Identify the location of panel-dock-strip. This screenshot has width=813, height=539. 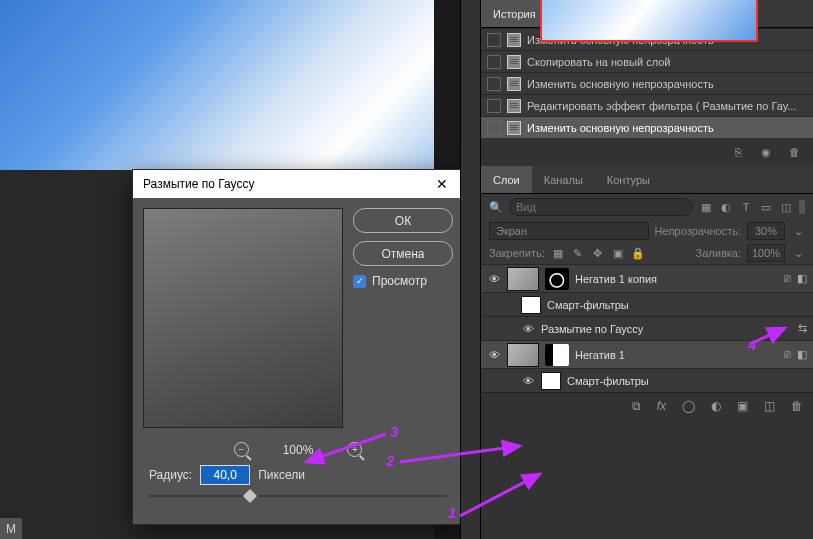
(470, 270).